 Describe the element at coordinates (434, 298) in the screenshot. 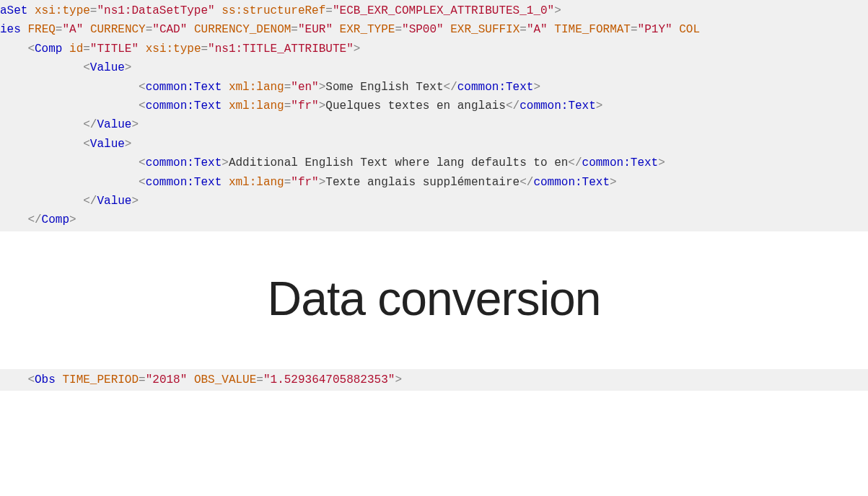

I see `headline-text: Data conversion` at that location.